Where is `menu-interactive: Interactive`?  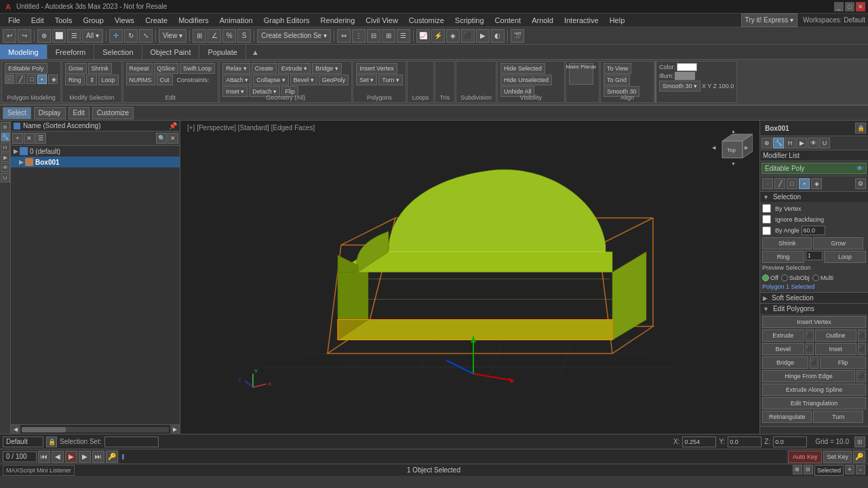 menu-interactive: Interactive is located at coordinates (582, 20).